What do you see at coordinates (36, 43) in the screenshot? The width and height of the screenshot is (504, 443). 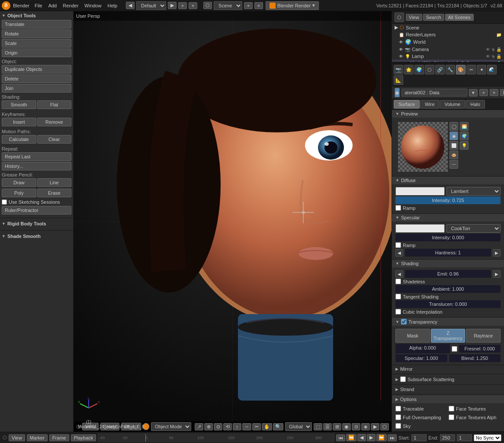 I see `scale-btn: Scale` at bounding box center [36, 43].